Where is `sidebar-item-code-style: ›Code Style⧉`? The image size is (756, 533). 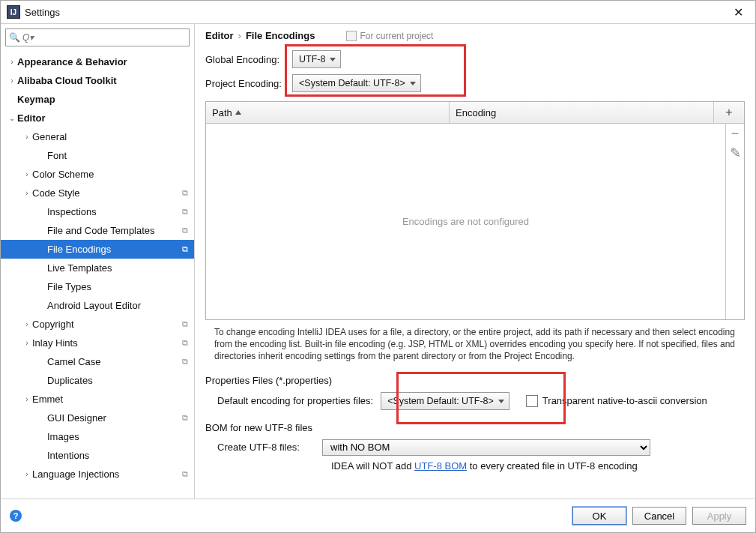
sidebar-item-code-style: ›Code Style⧉ is located at coordinates (97, 193).